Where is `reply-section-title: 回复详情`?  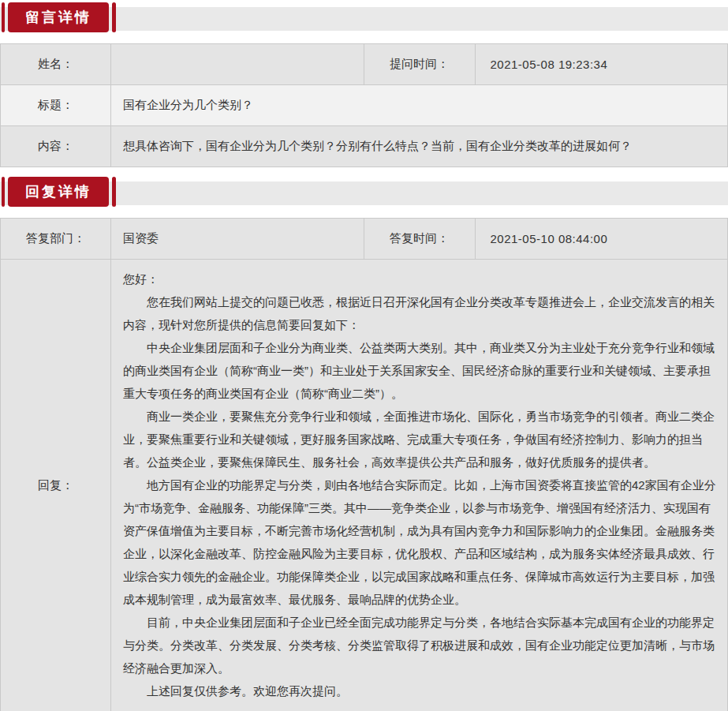 reply-section-title: 回复详情 is located at coordinates (58, 192).